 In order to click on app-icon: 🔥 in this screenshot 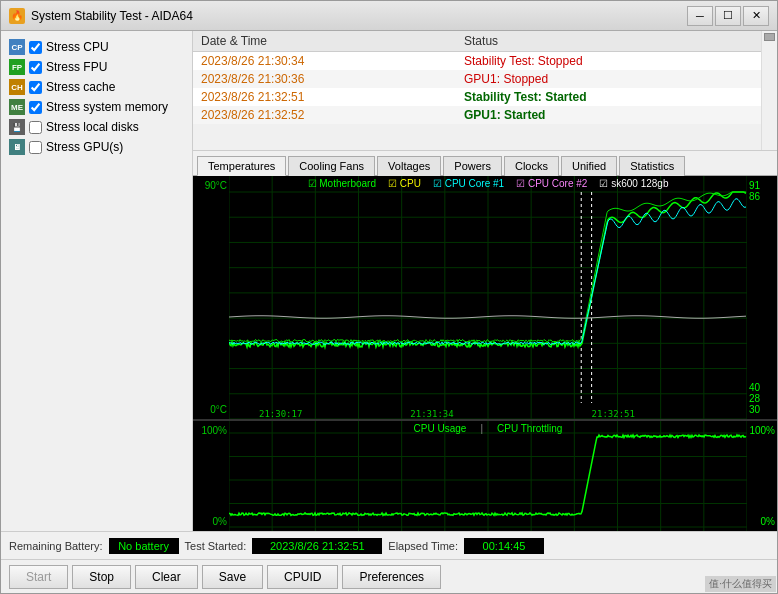, I will do `click(17, 16)`.